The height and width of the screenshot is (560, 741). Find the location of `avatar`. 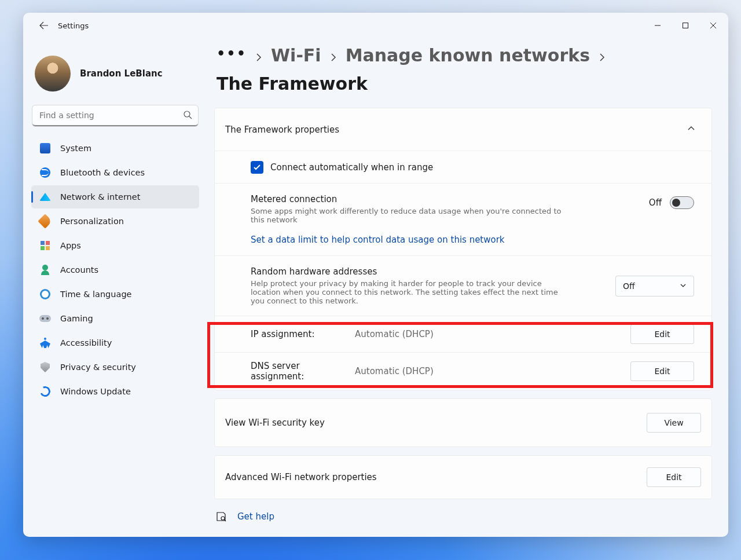

avatar is located at coordinates (53, 74).